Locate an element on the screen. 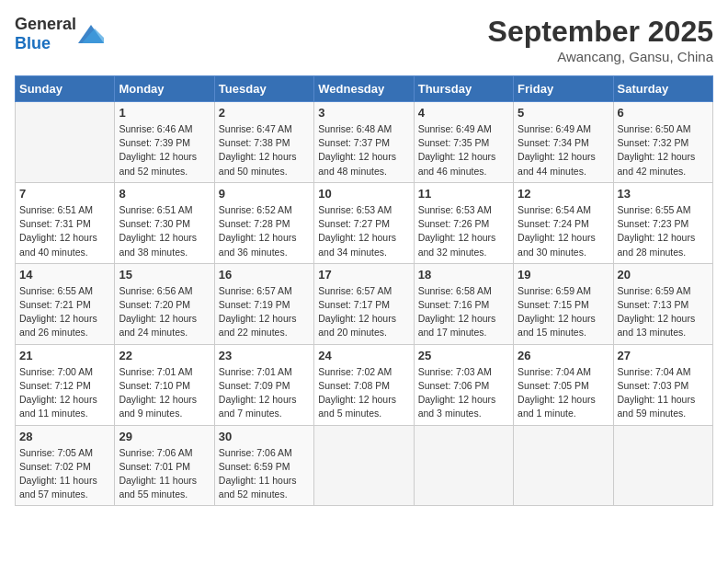 The height and width of the screenshot is (563, 728). day-number: 28 is located at coordinates (64, 436).